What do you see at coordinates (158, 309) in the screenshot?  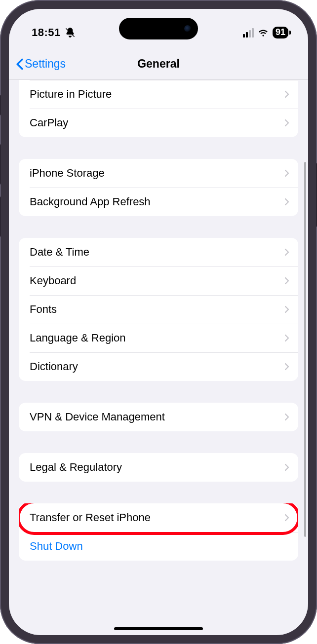 I see `list-item-fonts: Fonts` at bounding box center [158, 309].